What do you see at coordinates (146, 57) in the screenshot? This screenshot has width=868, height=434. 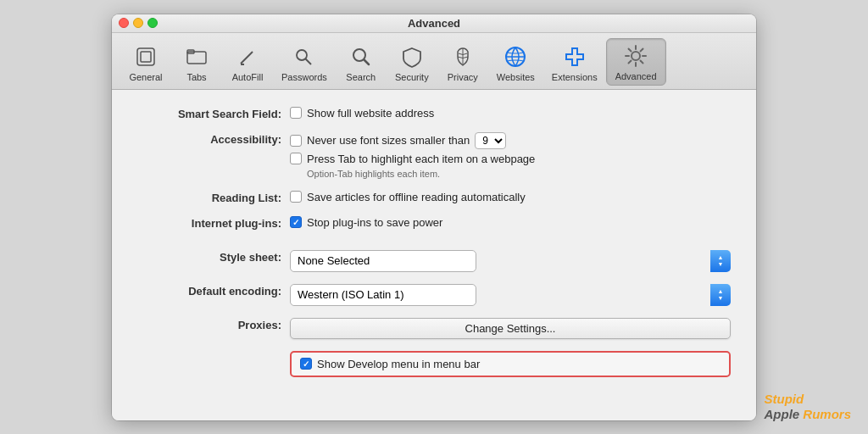 I see `general-icon` at bounding box center [146, 57].